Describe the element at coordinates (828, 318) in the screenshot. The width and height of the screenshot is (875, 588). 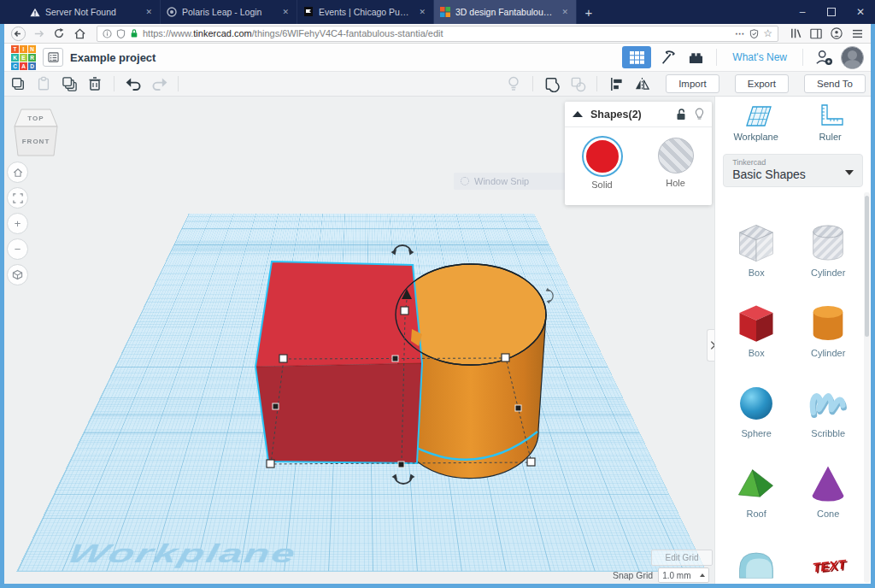
I see `shape-item-cylinder: Cylinder` at that location.